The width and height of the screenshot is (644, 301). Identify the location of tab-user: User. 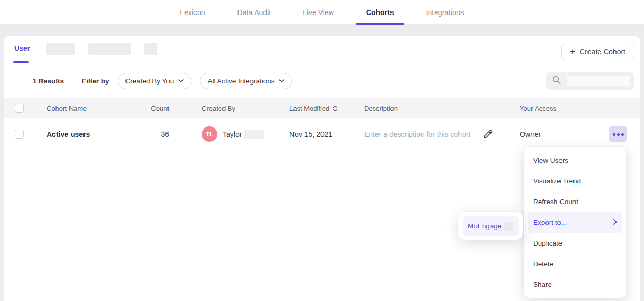
(22, 48).